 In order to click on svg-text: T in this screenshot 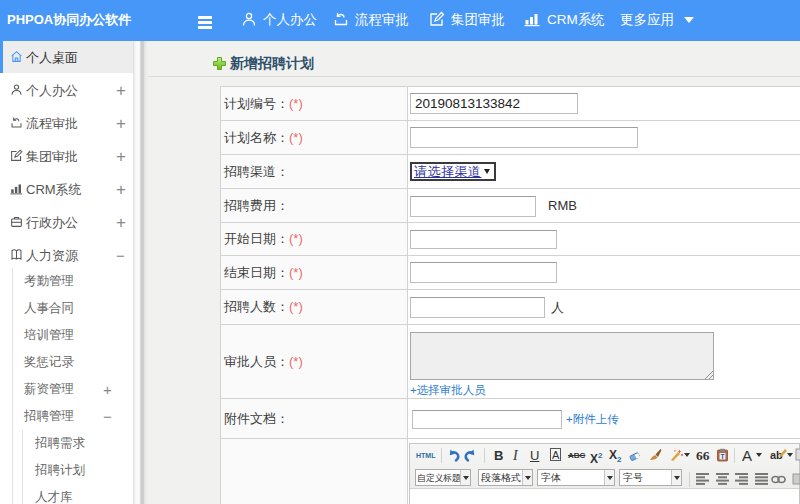, I will do `click(723, 456)`.